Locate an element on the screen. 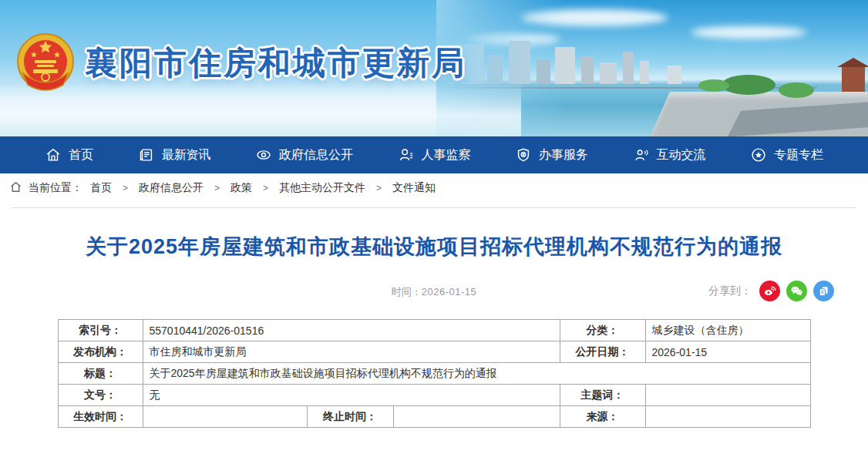  breadcrumb-prefix: 当前位置： is located at coordinates (56, 188).